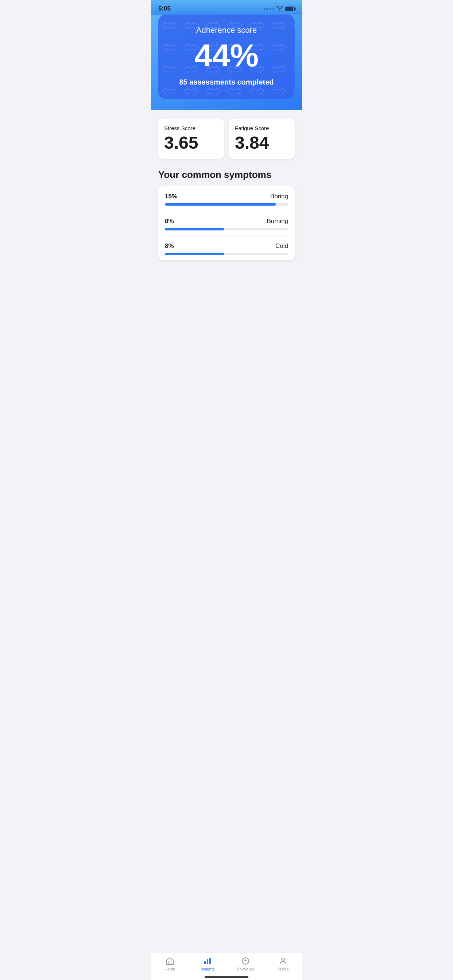 This screenshot has width=453, height=980. I want to click on status-bar: 5:05, so click(226, 7).